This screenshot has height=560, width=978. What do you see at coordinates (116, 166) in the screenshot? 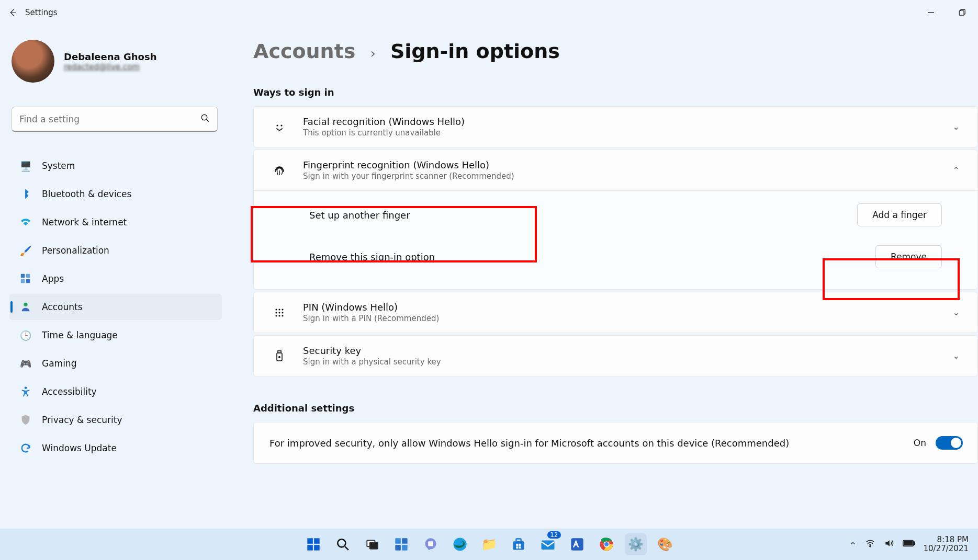
I see `sidebar-item-system: 🖥️System` at bounding box center [116, 166].